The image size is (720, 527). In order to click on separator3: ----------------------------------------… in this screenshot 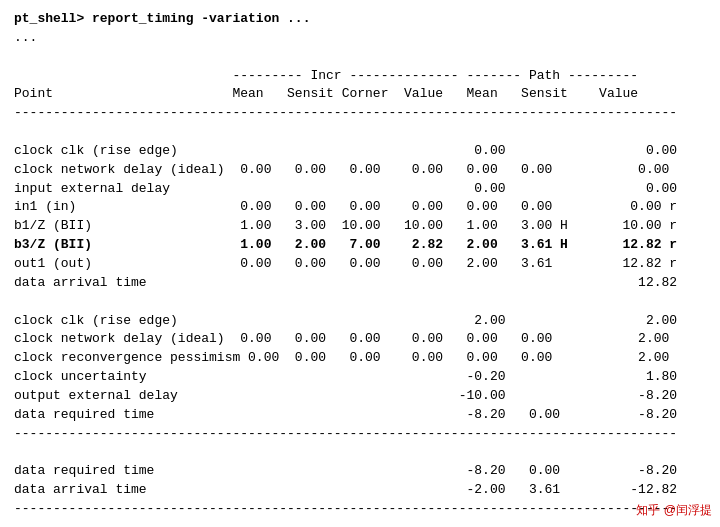, I will do `click(346, 508)`.